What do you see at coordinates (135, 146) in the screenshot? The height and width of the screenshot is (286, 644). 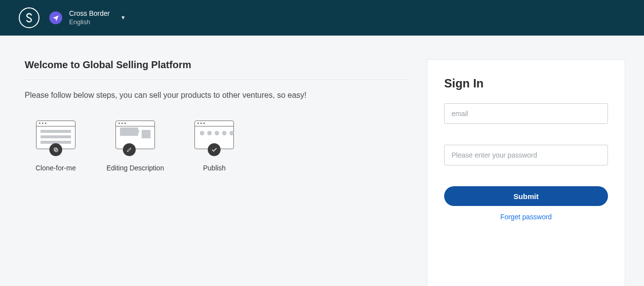 I see `step-edit: Editing Description` at bounding box center [135, 146].